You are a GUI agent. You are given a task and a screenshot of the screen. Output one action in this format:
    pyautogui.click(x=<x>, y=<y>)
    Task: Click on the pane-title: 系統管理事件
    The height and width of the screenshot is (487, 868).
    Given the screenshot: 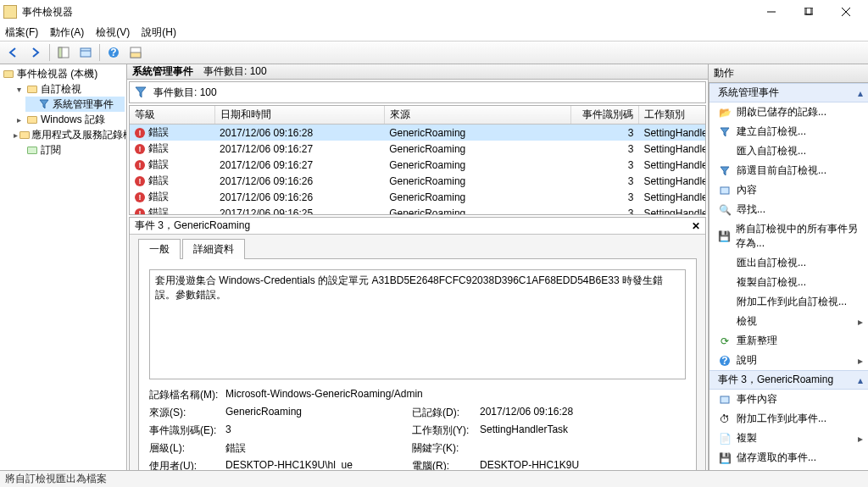 What is the action you would take?
    pyautogui.click(x=163, y=71)
    